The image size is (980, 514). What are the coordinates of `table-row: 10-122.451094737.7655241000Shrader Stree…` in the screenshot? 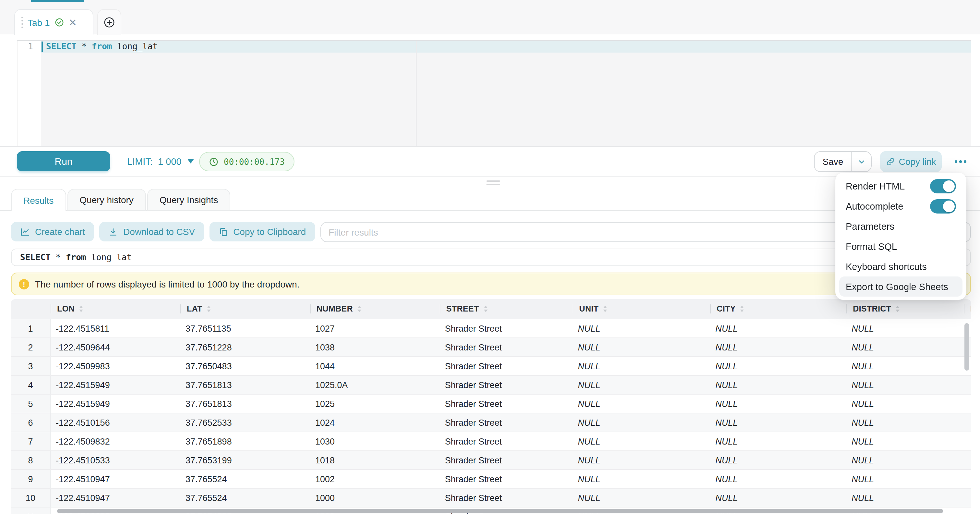 It's located at (491, 498).